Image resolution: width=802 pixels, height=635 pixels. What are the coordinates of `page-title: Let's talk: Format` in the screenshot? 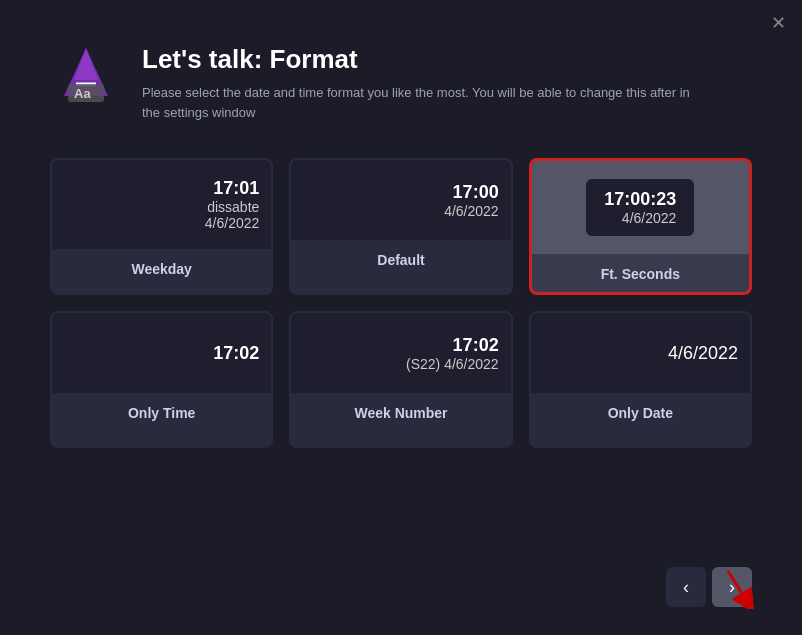 It's located at (422, 60).